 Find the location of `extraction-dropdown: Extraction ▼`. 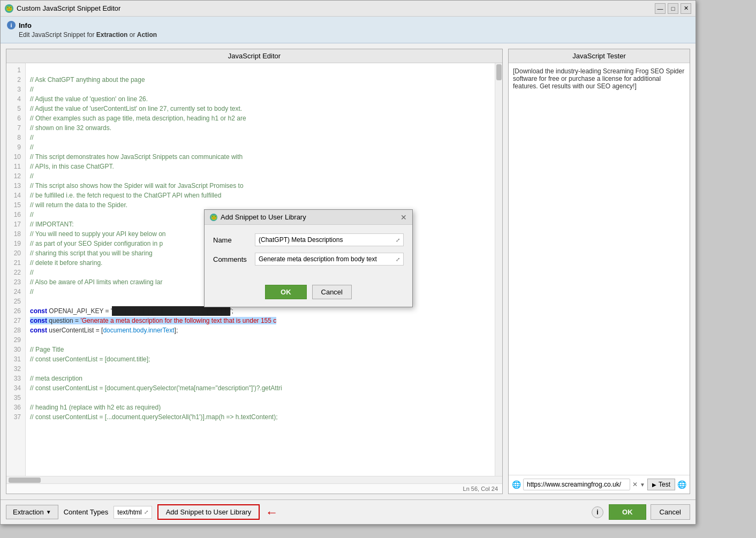

extraction-dropdown: Extraction ▼ is located at coordinates (32, 512).